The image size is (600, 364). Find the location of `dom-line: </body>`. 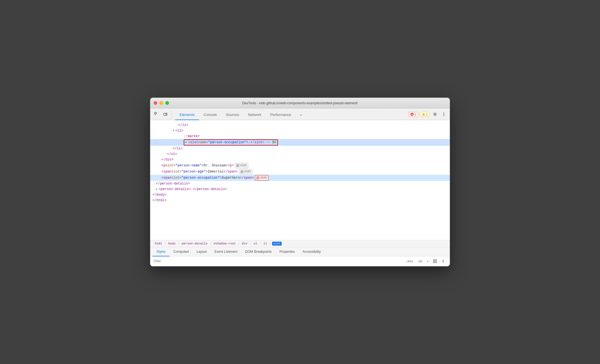

dom-line: </body> is located at coordinates (300, 195).